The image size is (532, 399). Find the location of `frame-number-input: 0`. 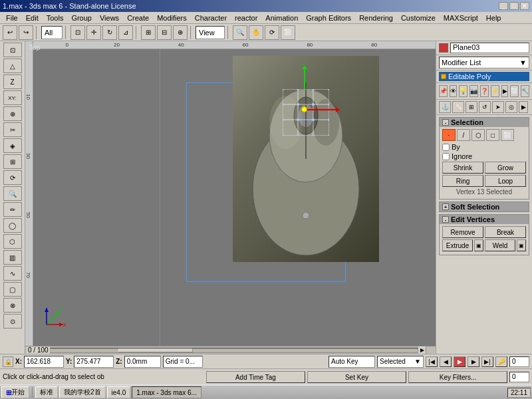

frame-number-input: 0 is located at coordinates (519, 377).